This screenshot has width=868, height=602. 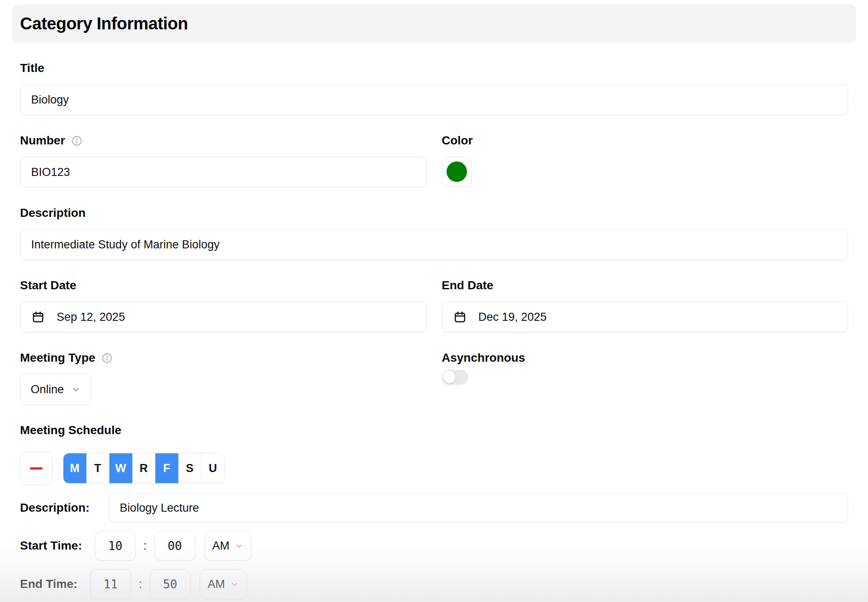 What do you see at coordinates (434, 23) in the screenshot?
I see `section-header: Category Information` at bounding box center [434, 23].